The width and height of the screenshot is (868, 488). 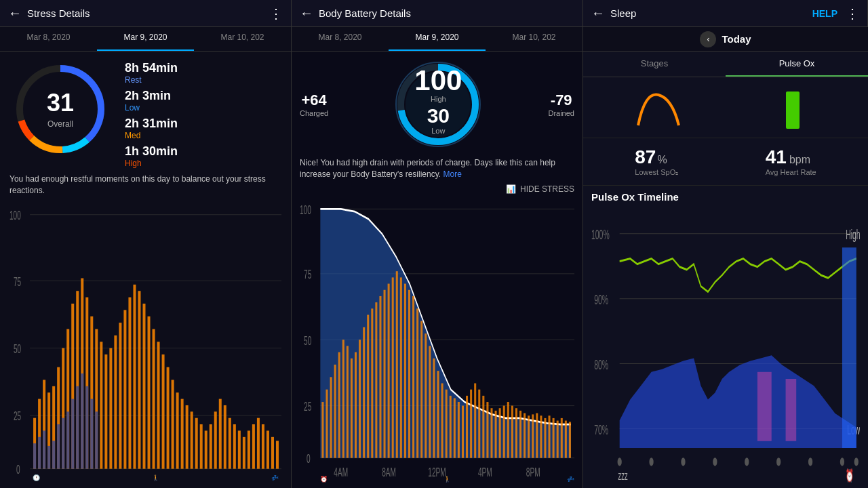 I want to click on battery-date-1: Mar 9, 2020, so click(x=437, y=39).